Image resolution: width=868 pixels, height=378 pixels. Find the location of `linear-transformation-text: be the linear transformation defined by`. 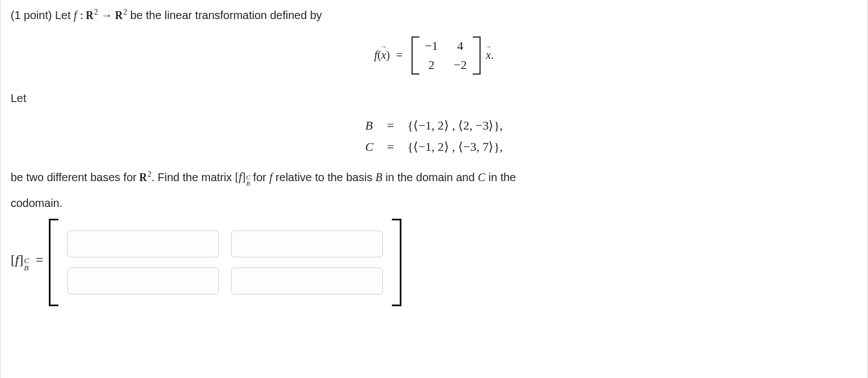

linear-transformation-text: be the linear transformation defined by is located at coordinates (226, 15).